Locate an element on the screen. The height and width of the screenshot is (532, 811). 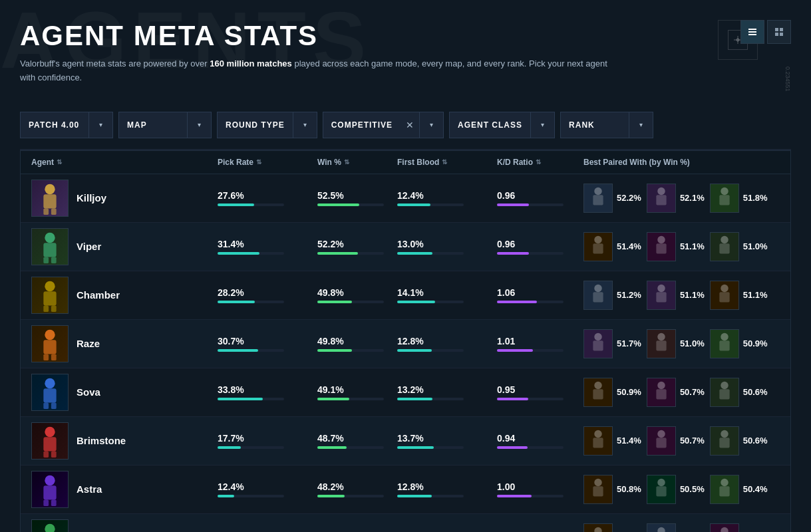
filter-round_type-label: ROUND TYPE is located at coordinates (255, 125).